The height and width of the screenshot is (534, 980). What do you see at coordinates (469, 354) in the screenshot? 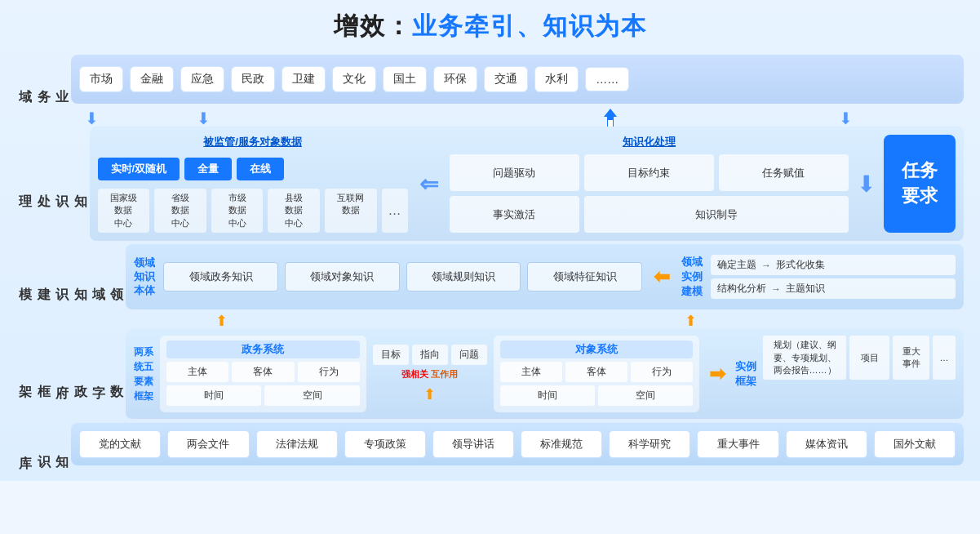
I see `gov-target-2: 问题` at bounding box center [469, 354].